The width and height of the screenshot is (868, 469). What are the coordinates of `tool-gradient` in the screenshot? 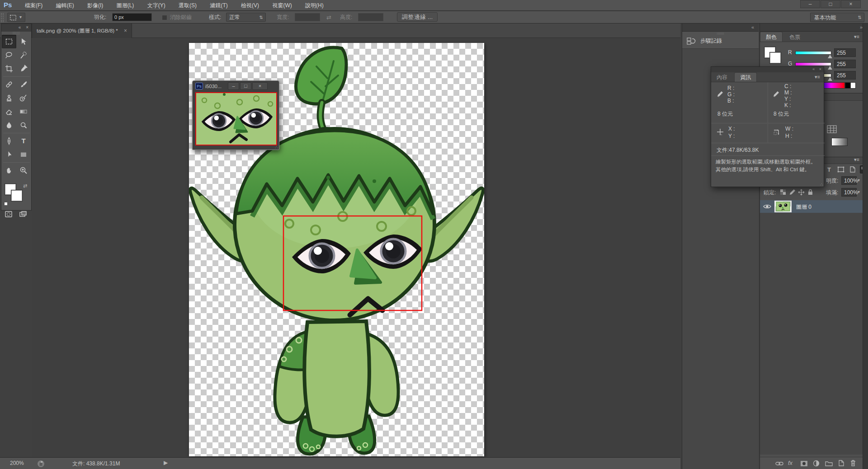 It's located at (24, 112).